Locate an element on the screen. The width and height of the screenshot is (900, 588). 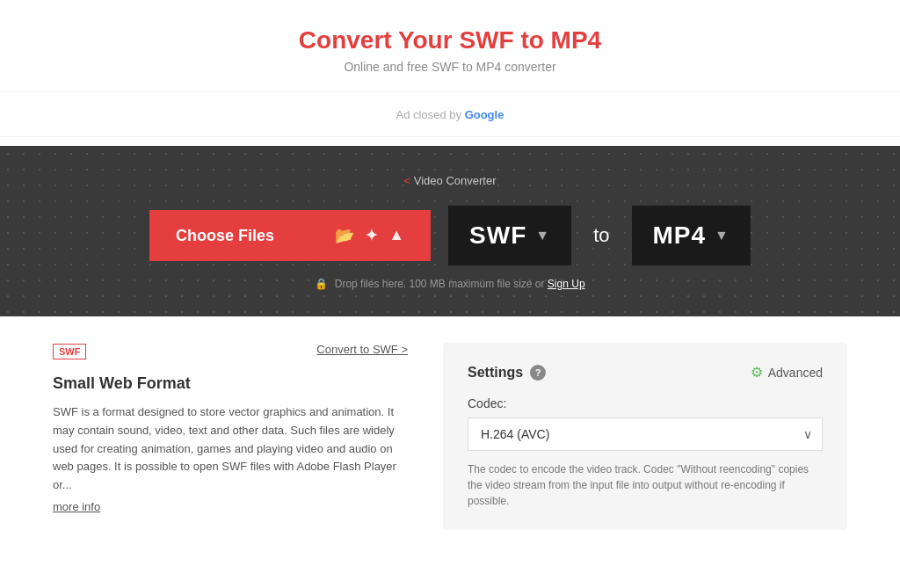
google-brand: Google is located at coordinates (485, 114).